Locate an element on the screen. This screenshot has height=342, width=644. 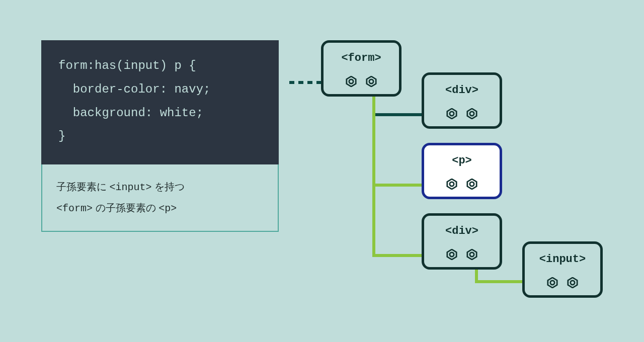
node-div-2: <div> is located at coordinates (462, 241).